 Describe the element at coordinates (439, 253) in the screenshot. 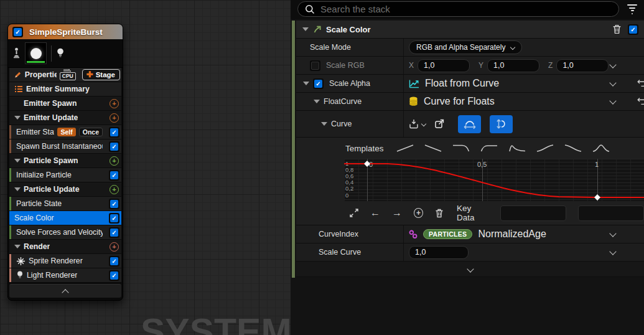

I see `scale-curve-input: 1,0` at that location.